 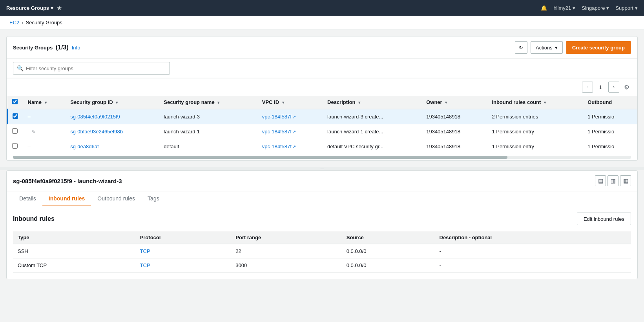 I want to click on vpc-ext-icon-0: ↗, so click(x=294, y=117).